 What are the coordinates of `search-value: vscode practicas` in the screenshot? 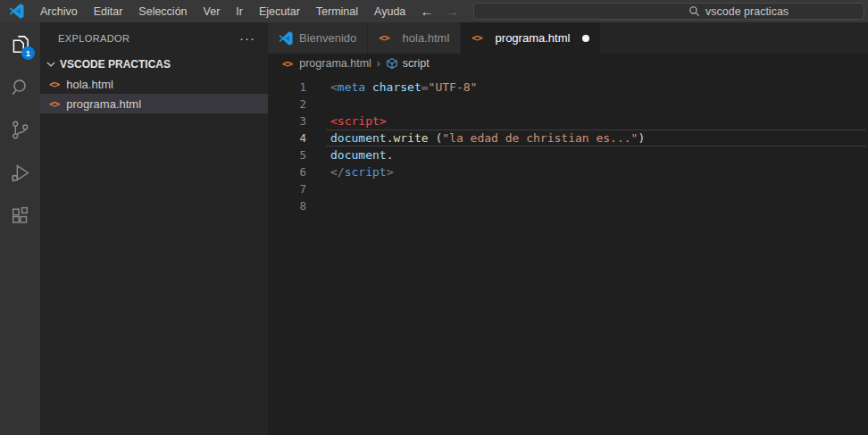 It's located at (747, 12).